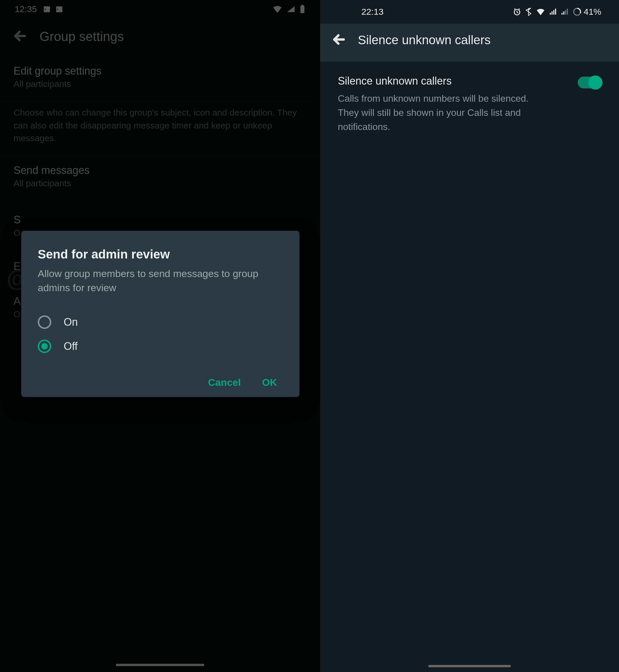  I want to click on status-time: 12:35, so click(26, 9).